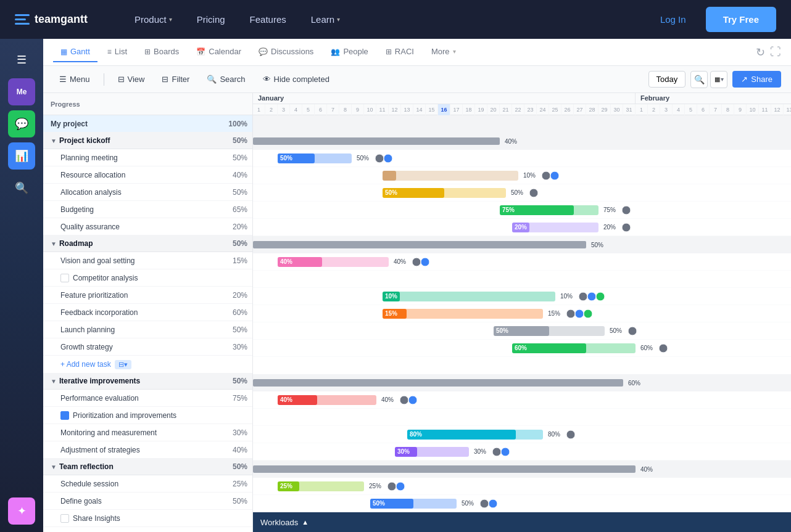 The image size is (791, 532). I want to click on gantt-icon: ▦, so click(64, 52).